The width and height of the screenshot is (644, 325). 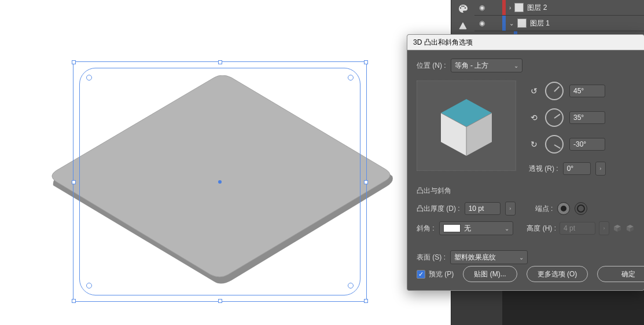 I want to click on rotate-y-icon: ⟲, so click(x=534, y=118).